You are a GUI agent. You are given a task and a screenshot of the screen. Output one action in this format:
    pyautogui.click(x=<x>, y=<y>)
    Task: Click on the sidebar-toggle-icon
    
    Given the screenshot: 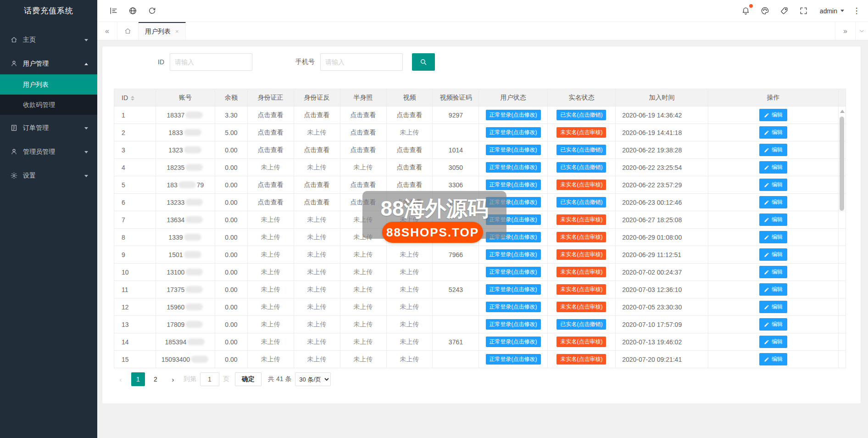 What is the action you would take?
    pyautogui.click(x=113, y=11)
    